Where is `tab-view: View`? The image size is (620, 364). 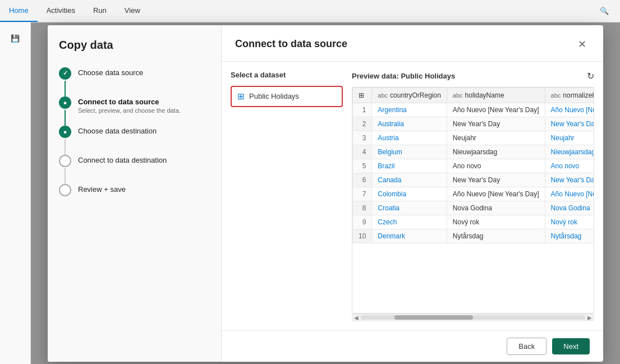 tab-view: View is located at coordinates (132, 11).